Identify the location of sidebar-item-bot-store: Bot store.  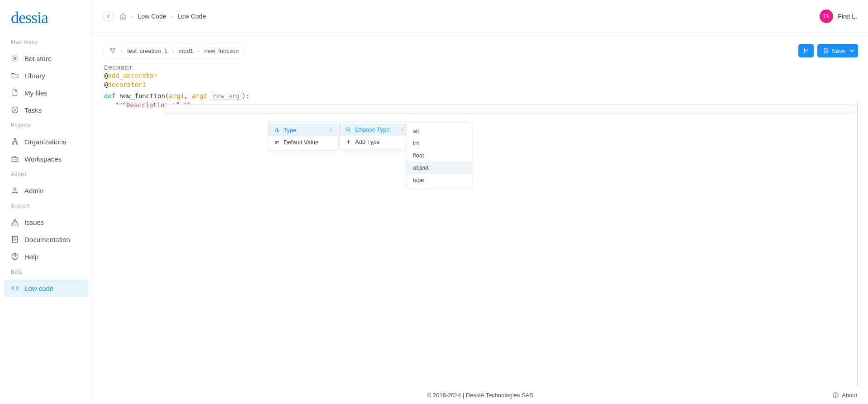
(46, 58).